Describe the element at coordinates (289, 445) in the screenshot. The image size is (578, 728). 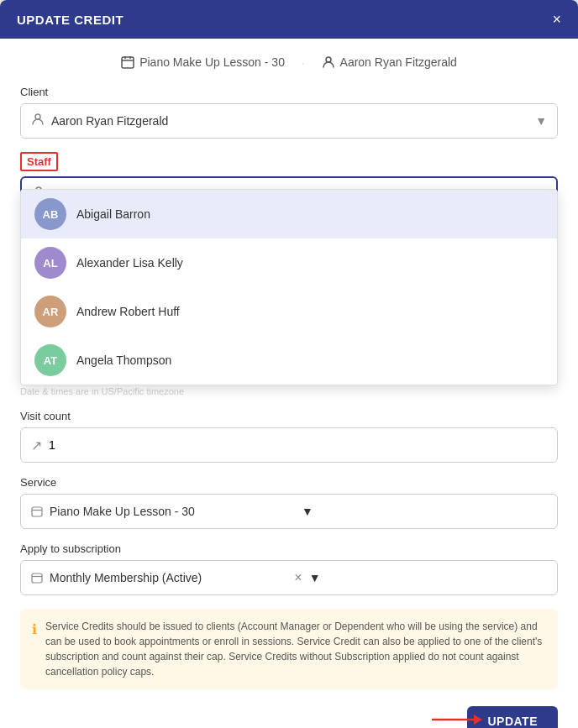
I see `visit-count-input-row: ↗` at that location.